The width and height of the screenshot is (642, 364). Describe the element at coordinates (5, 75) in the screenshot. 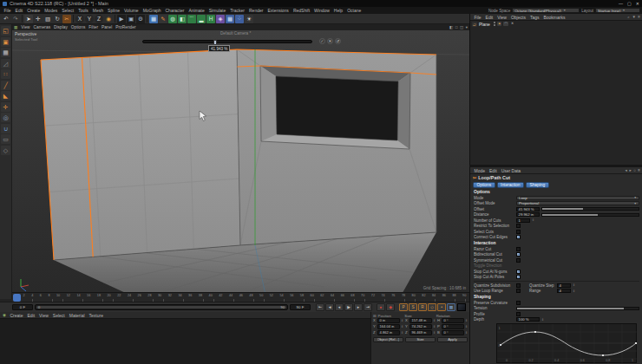

I see `points-mode-icon: ∷` at that location.